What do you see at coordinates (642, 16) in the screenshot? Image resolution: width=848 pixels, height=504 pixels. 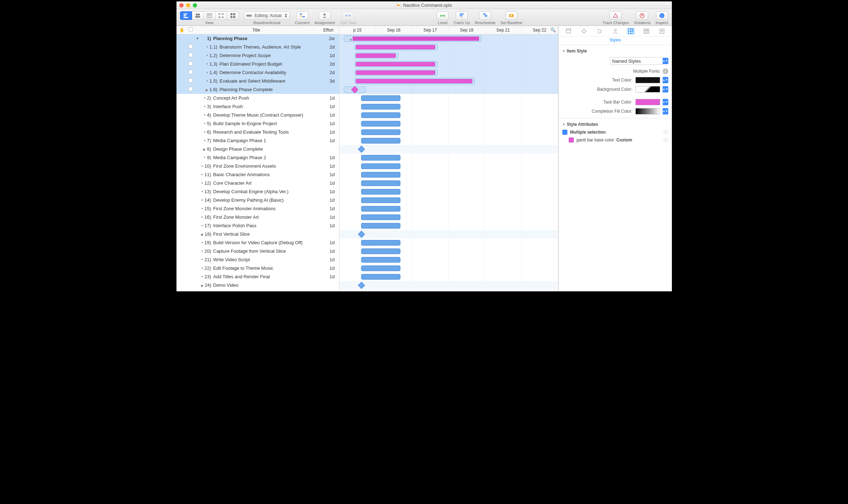 I see `violations-button` at bounding box center [642, 16].